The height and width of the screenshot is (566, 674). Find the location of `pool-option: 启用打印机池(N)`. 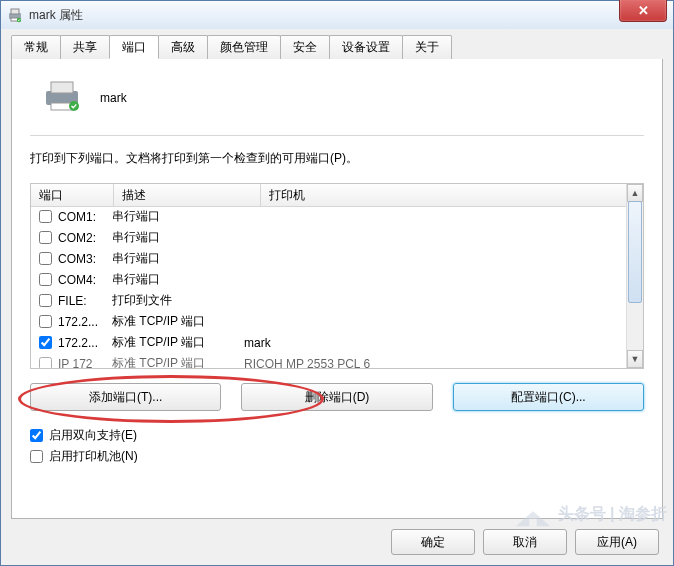

pool-option: 启用打印机池(N) is located at coordinates (337, 456).